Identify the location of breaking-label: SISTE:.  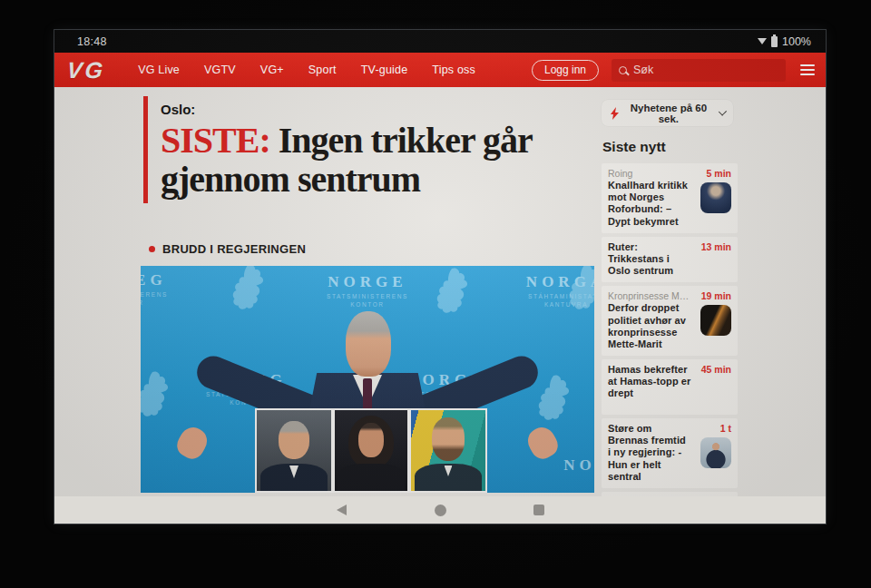
(216, 140).